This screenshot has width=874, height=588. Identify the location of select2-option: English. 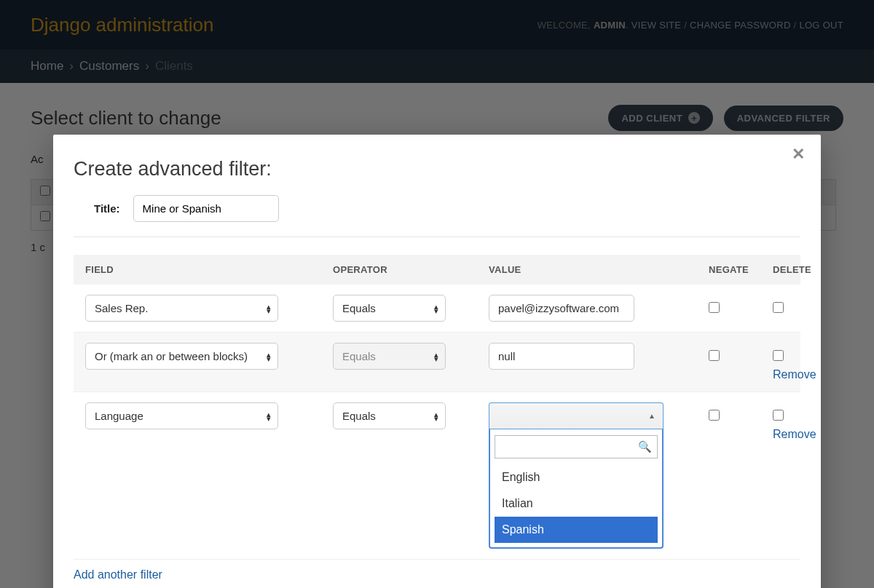
(576, 477).